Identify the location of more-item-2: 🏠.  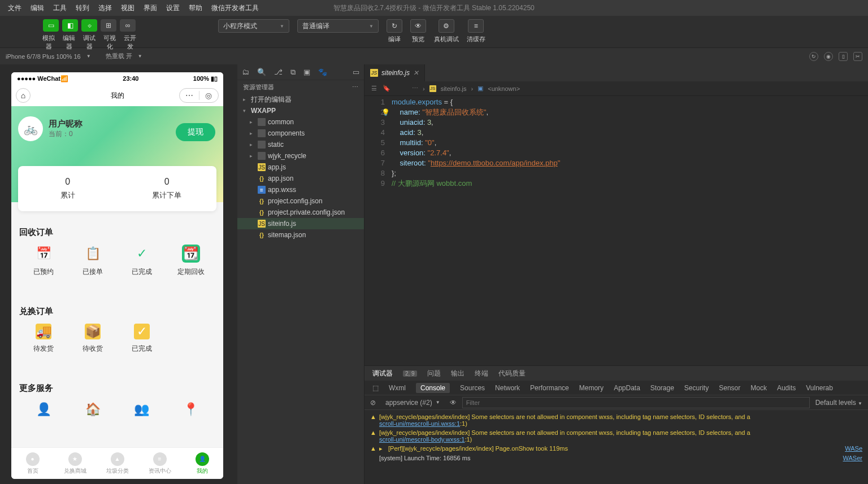
(93, 409).